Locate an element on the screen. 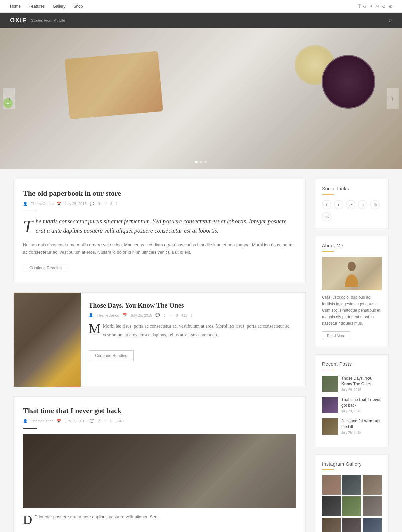 This screenshot has width=402, height=532. recent-post-title-3: Jack and Jill went up the hill is located at coordinates (361, 424).